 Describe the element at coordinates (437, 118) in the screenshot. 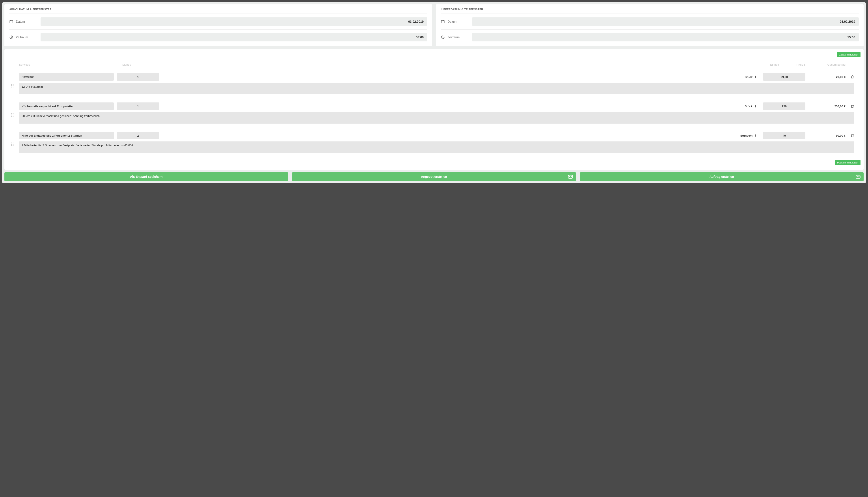

I see `description-input: 200cm x 300cm verpackt und gesichert, Ac…` at that location.